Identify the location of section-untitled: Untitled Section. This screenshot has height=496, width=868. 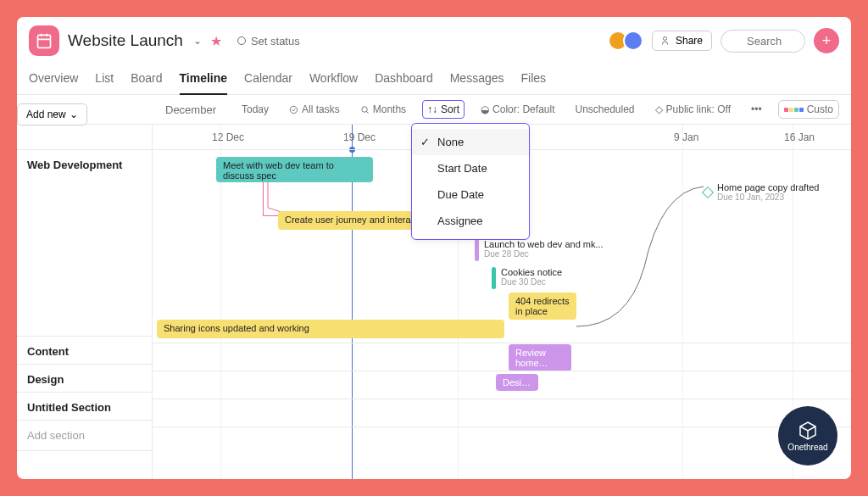
(85, 407).